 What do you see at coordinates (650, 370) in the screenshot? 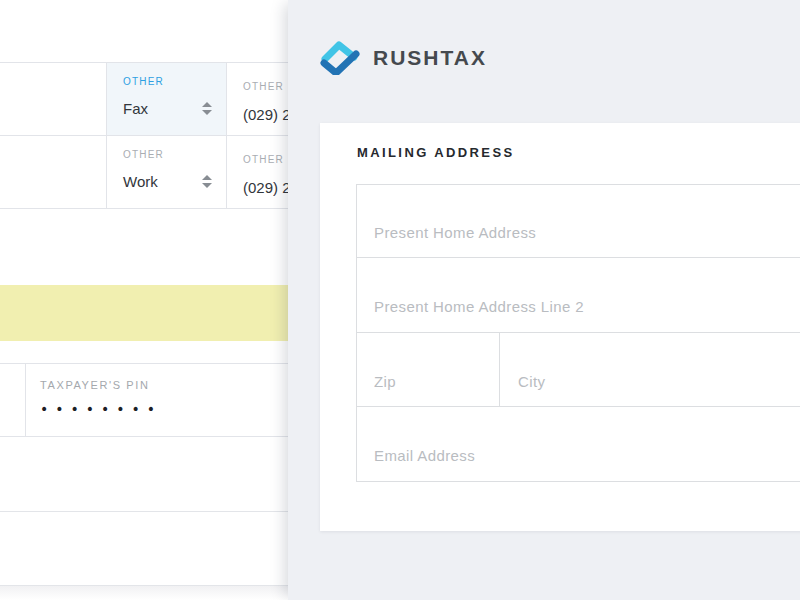
I see `city-cell` at bounding box center [650, 370].